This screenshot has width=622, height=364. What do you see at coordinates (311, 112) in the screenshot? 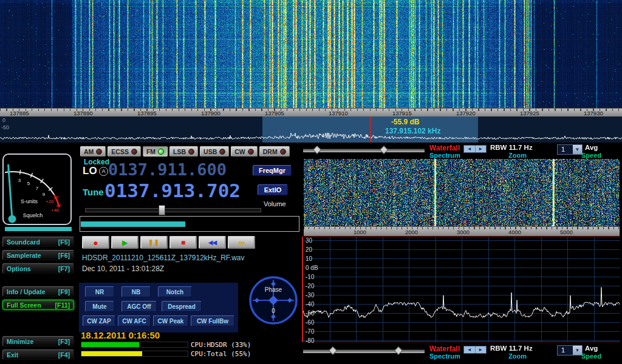
I see `main-frequency-scale: 1378851378901378951379001379051379101379…` at bounding box center [311, 112].